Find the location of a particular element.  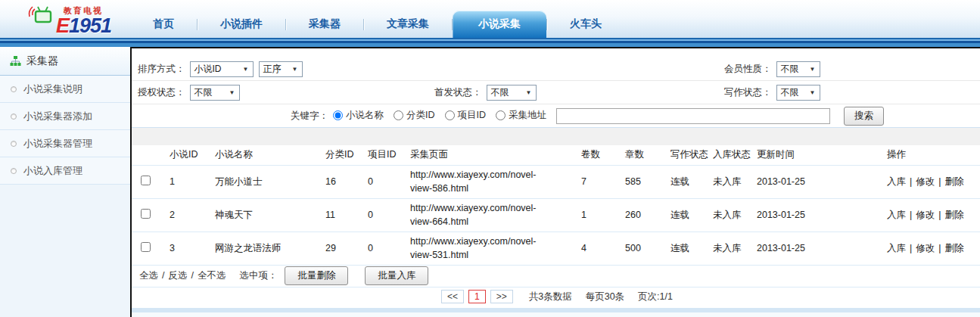

category-id-cell: 29 is located at coordinates (345, 248).